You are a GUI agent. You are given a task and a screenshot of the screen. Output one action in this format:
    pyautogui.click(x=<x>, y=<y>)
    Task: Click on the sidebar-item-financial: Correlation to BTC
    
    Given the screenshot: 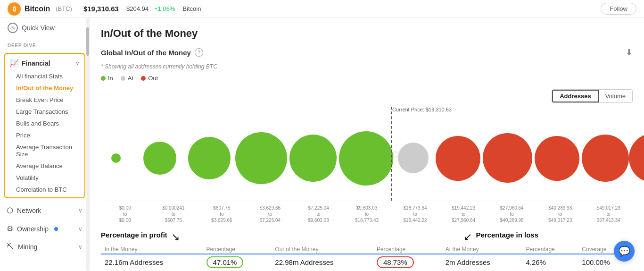 What is the action you would take?
    pyautogui.click(x=44, y=190)
    